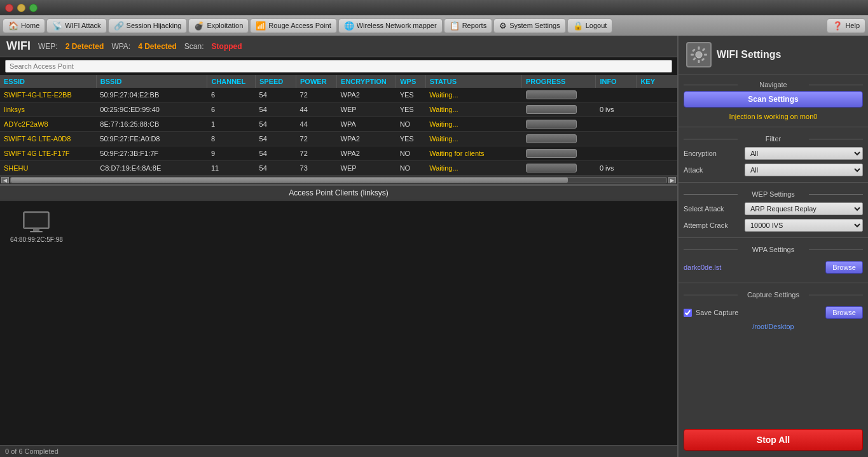 The width and height of the screenshot is (868, 457). Describe the element at coordinates (366, 81) in the screenshot. I see `col-encryption: ENCRYPTION` at that location.